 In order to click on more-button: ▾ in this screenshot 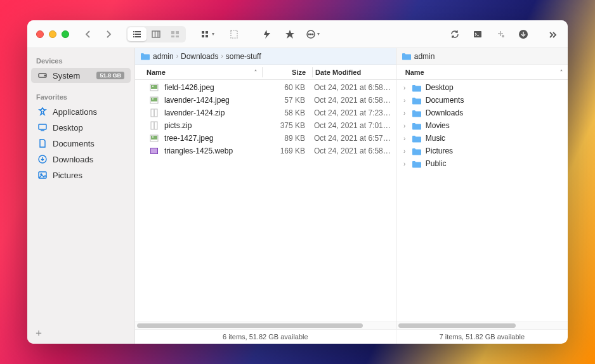, I will do `click(313, 34)`.